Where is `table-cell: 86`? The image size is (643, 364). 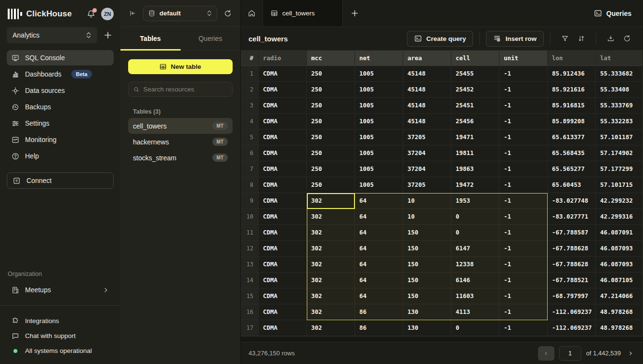
table-cell: 86 is located at coordinates (379, 312).